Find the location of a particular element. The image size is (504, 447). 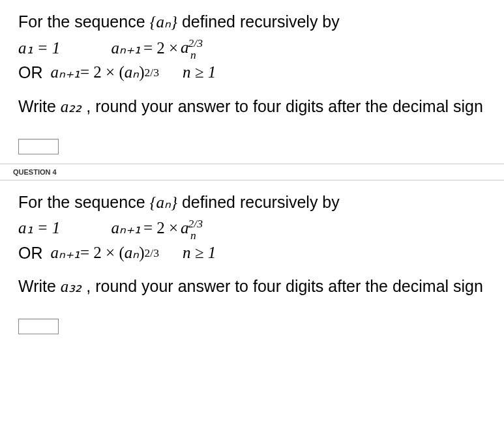

q3-prompt: Write a₂₂ , round your answer to four di… is located at coordinates (252, 107).